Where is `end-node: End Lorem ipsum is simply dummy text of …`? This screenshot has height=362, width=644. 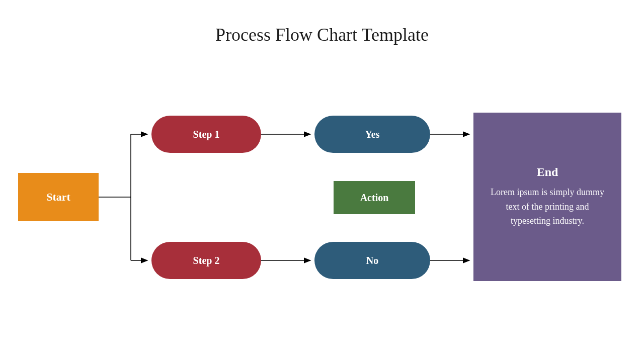
end-node: End Lorem ipsum is simply dummy text of … is located at coordinates (547, 197).